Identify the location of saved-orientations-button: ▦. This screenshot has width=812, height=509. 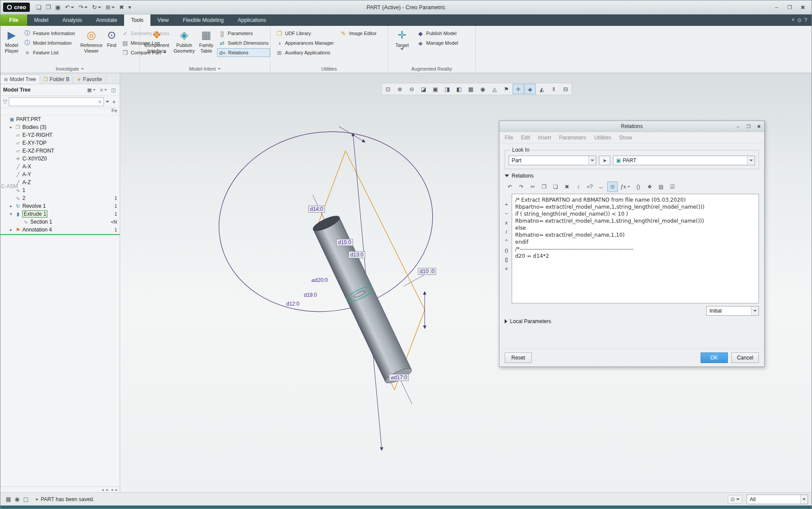
(471, 89).